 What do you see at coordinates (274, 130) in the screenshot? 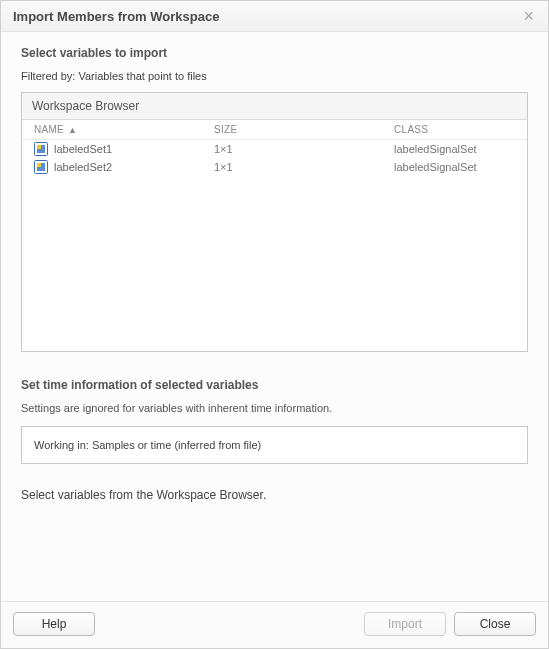
I see `workspace-table-header: NAME ▲ SIZE CLASS` at bounding box center [274, 130].